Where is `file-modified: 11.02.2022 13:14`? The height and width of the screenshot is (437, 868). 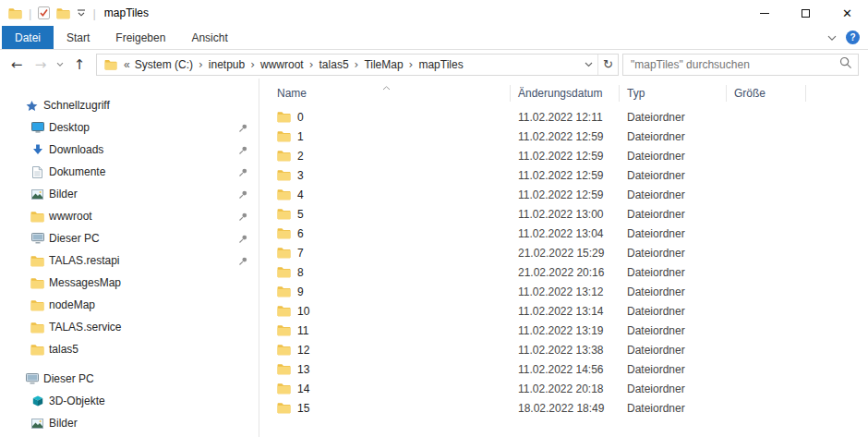
file-modified: 11.02.2022 13:14 is located at coordinates (565, 311).